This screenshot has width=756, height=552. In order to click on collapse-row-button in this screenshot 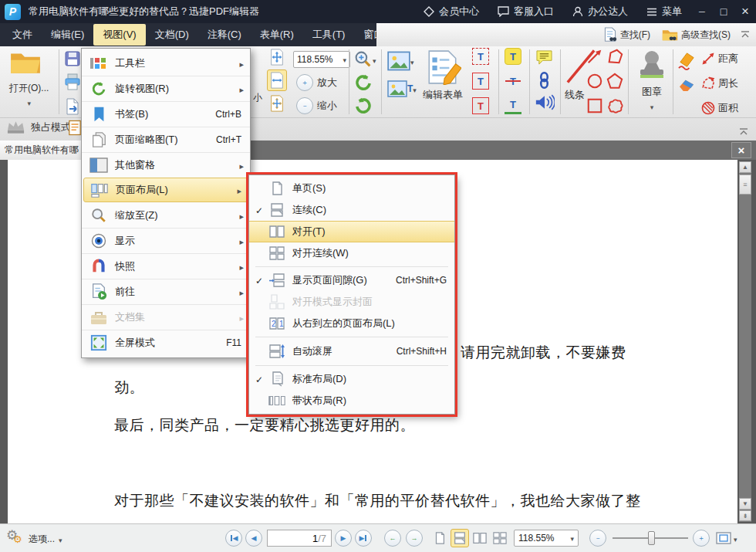, I will do `click(744, 132)`.